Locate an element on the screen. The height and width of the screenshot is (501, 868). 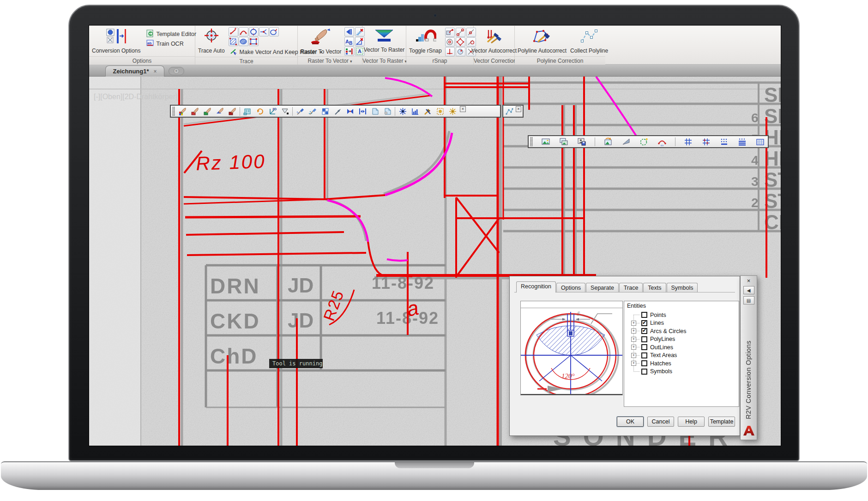
trace-arc-button is located at coordinates (244, 32).